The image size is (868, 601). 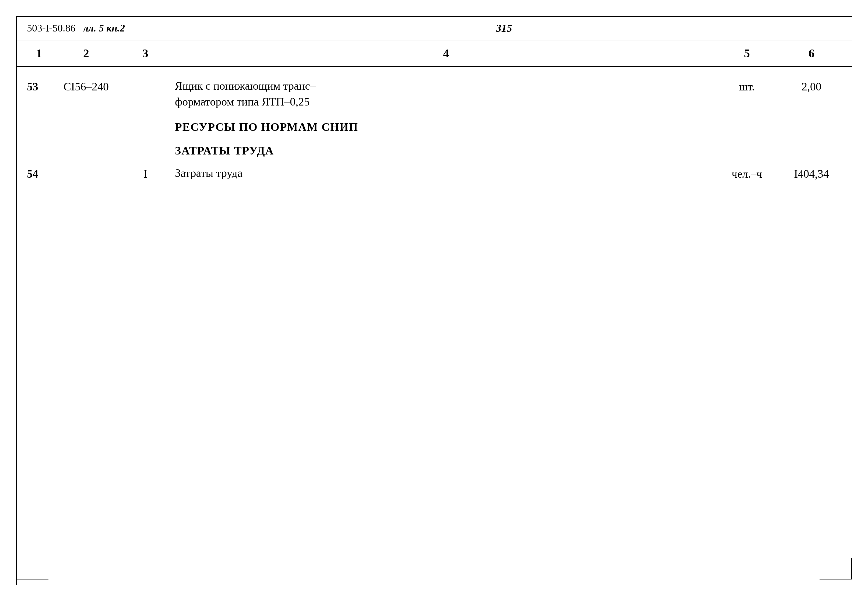 What do you see at coordinates (434, 148) in the screenshot?
I see `section-labor-costs: ЗАТРАТЫ ТРУДА` at bounding box center [434, 148].